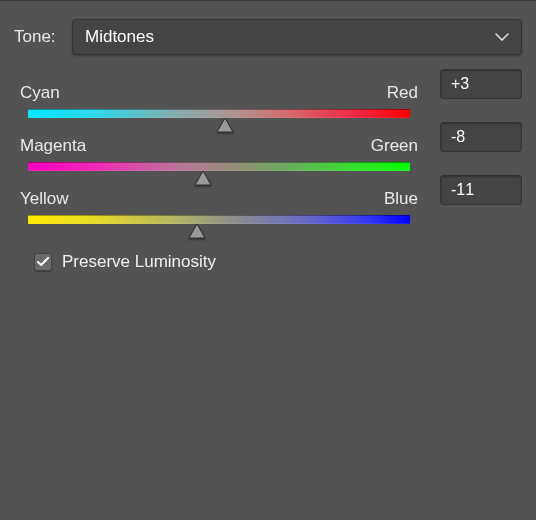 The image size is (536, 520). Describe the element at coordinates (43, 262) in the screenshot. I see `check-icon` at that location.